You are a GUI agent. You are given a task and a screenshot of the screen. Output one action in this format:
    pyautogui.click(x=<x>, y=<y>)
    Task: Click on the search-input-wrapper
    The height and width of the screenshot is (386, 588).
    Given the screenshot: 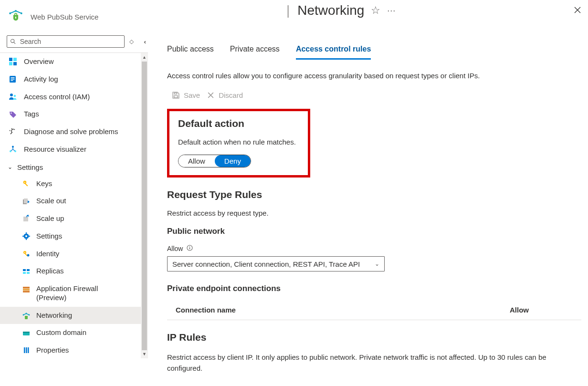 What is the action you would take?
    pyautogui.click(x=66, y=42)
    